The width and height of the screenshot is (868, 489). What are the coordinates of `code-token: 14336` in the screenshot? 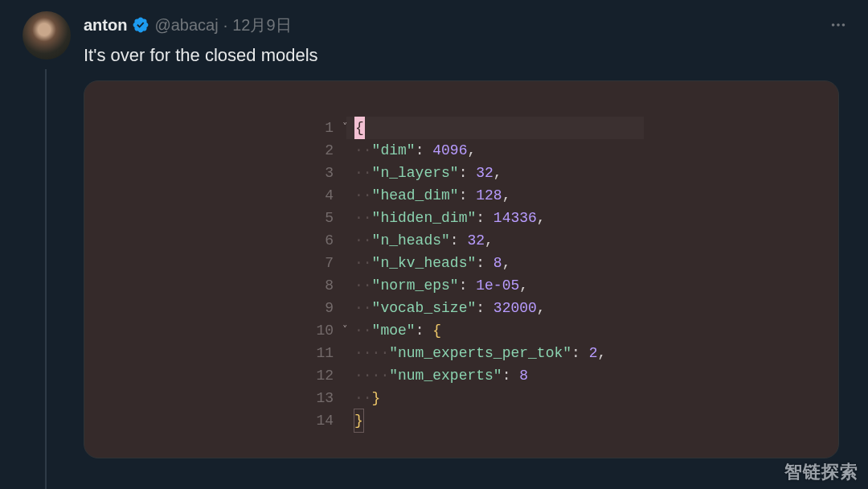 It's located at (515, 218).